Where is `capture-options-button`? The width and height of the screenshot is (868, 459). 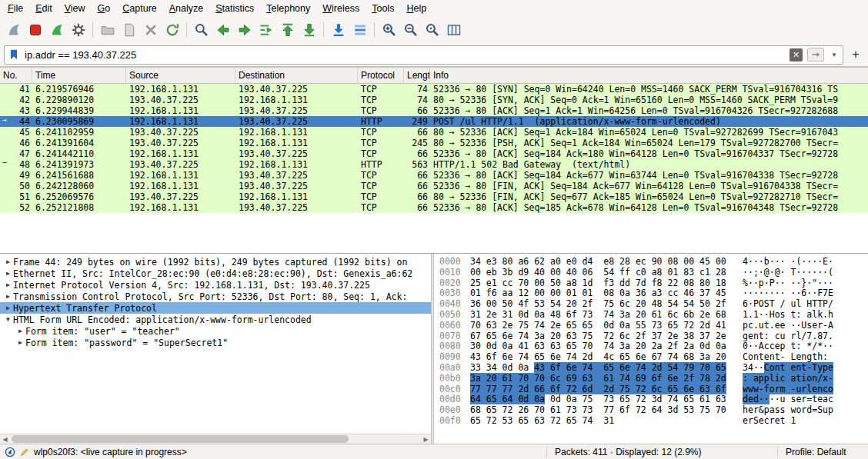 capture-options-button is located at coordinates (78, 31).